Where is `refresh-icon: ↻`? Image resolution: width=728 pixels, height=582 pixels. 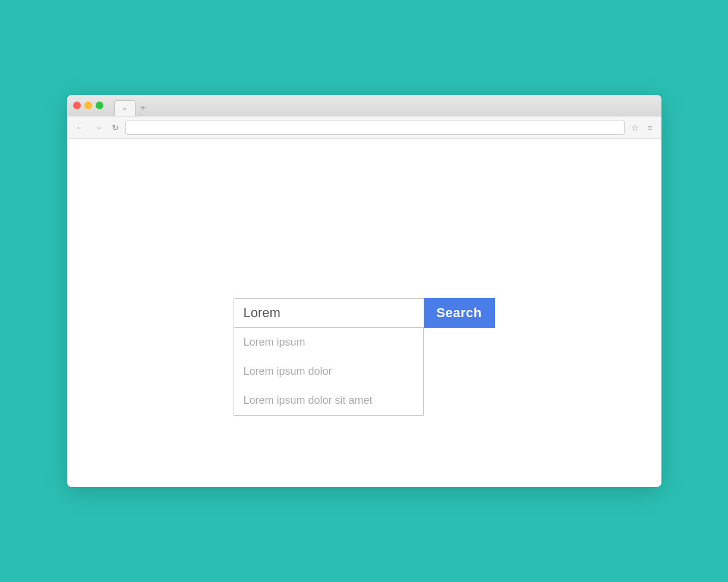 refresh-icon: ↻ is located at coordinates (115, 128).